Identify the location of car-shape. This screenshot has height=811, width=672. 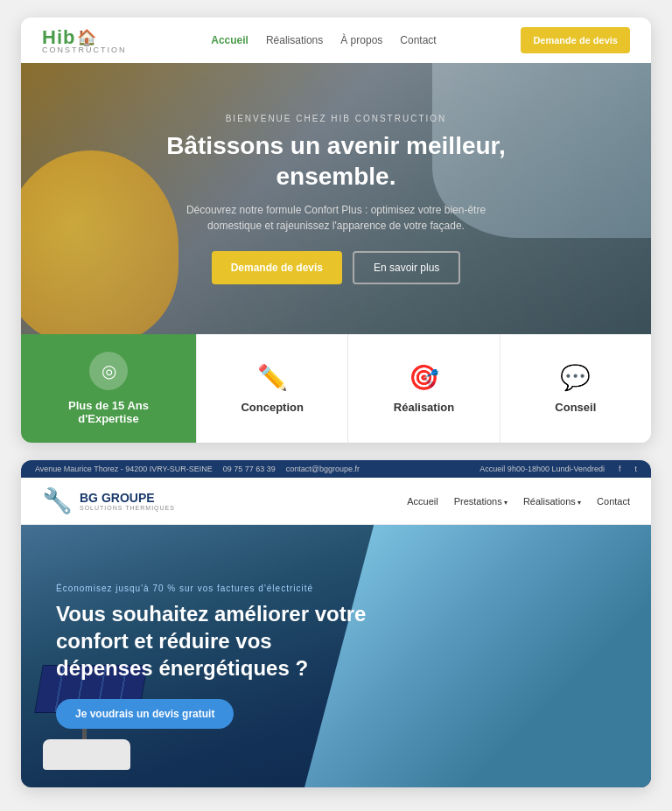
(87, 754).